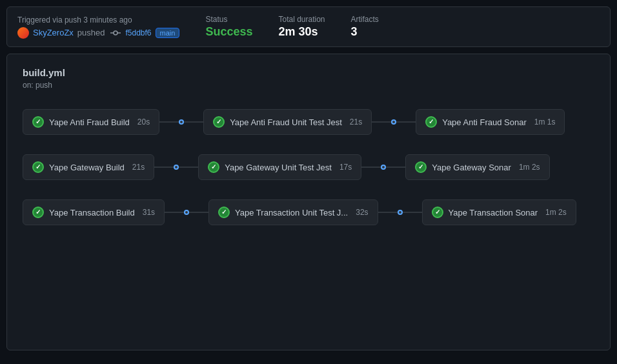 This screenshot has height=364, width=617. What do you see at coordinates (116, 33) in the screenshot?
I see `commit-arrow-icon` at bounding box center [116, 33].